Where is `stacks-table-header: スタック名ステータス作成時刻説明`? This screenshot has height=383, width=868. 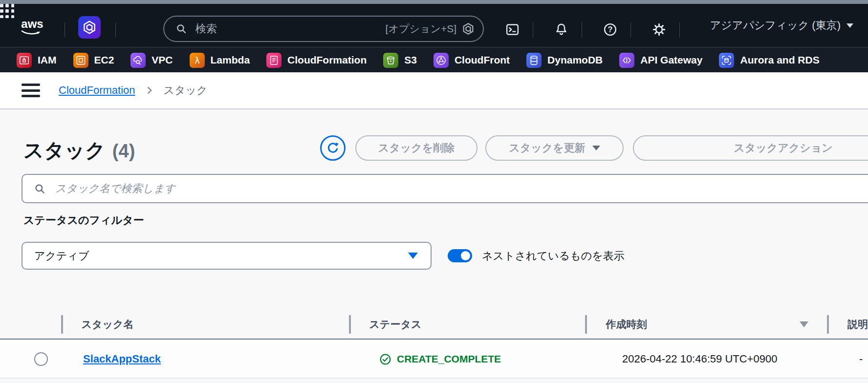
stacks-table-header: スタック名ステータス作成時刻説明 is located at coordinates (434, 325).